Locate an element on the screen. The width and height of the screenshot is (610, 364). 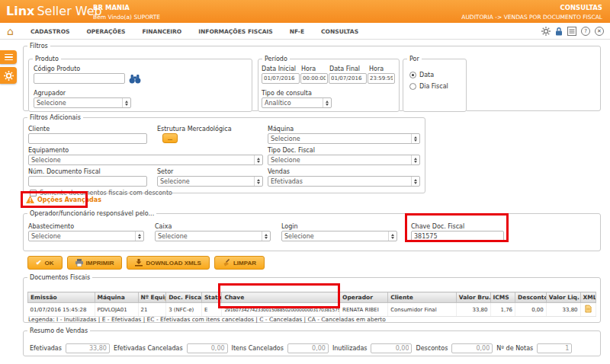
setor-select: Selecione is located at coordinates (210, 181).